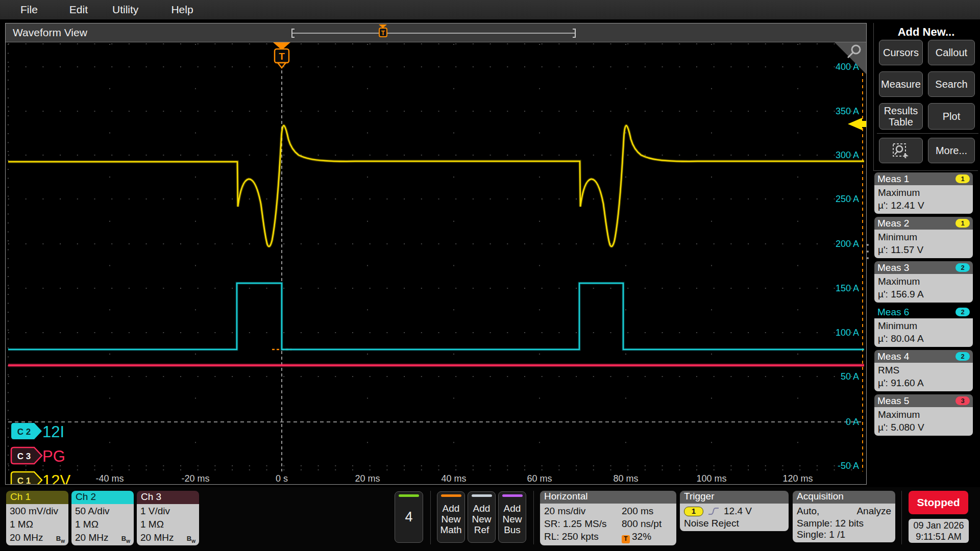 This screenshot has width=980, height=551. Describe the element at coordinates (103, 511) in the screenshot. I see `channel-2-scale: 50 A/div` at that location.